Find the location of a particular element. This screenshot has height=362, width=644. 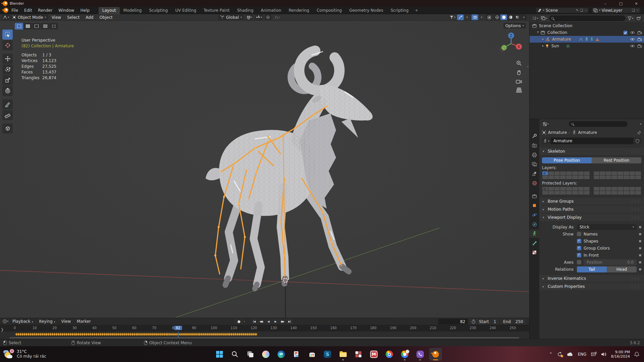

chrome-profile-button is located at coordinates (405, 354).